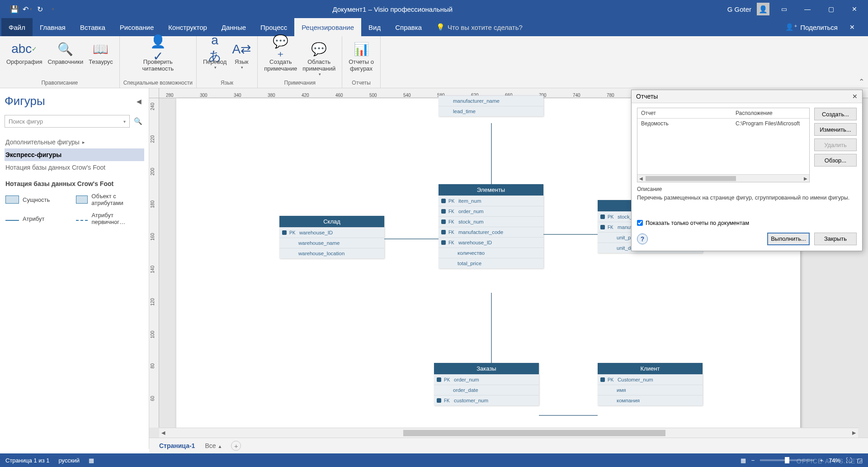  I want to click on collapse-ribbon-icon: ⌃, so click(862, 81).